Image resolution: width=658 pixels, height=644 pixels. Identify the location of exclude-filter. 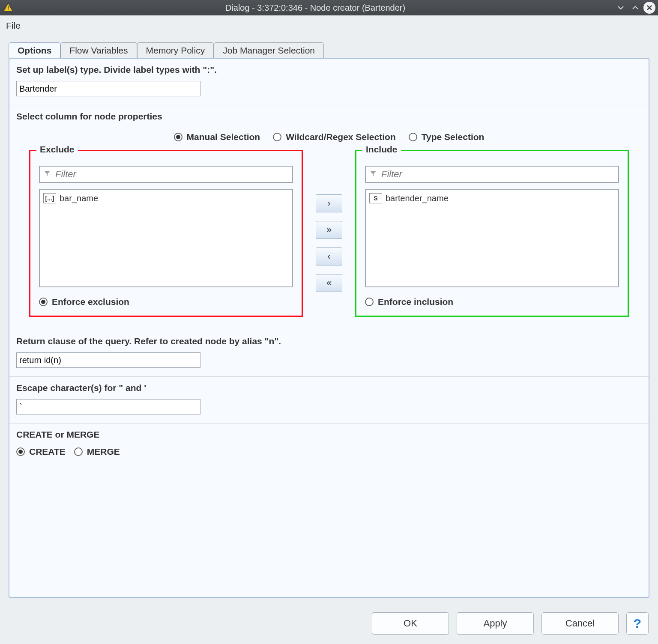
(166, 174).